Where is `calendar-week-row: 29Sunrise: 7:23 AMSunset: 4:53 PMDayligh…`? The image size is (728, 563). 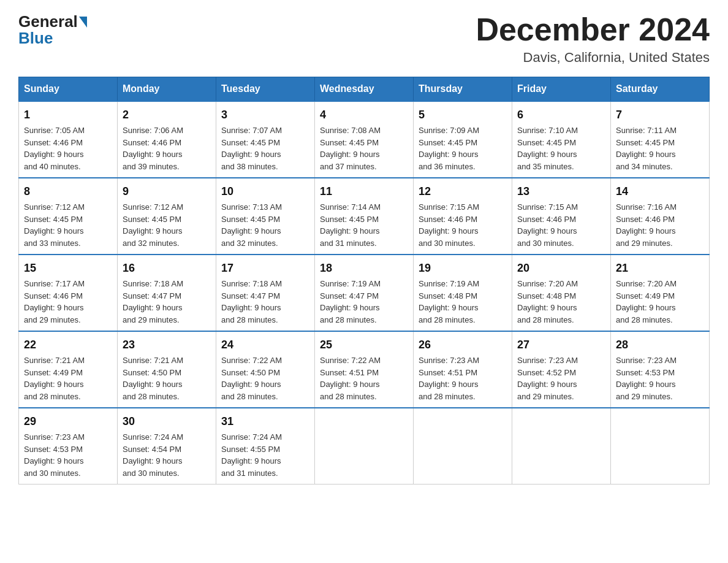 calendar-week-row: 29Sunrise: 7:23 AMSunset: 4:53 PMDayligh… is located at coordinates (364, 446).